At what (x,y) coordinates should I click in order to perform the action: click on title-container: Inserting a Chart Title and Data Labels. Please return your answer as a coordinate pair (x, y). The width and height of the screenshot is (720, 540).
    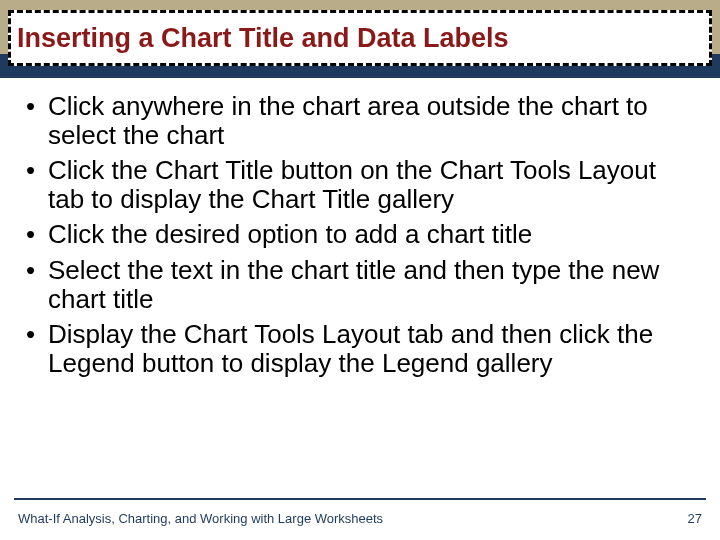
    Looking at the image, I should click on (360, 38).